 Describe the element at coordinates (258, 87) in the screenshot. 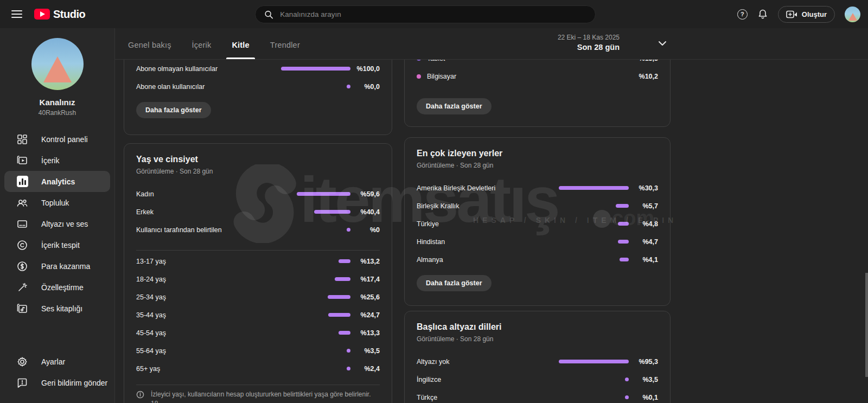

I see `stat-row: Abone olan kullanıcılar %0,0` at that location.